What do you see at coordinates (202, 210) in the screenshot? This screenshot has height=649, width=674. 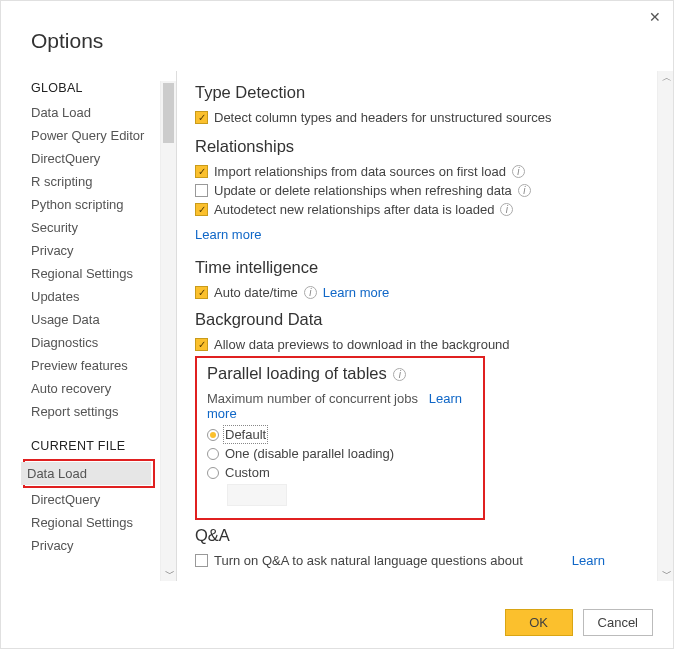 I see `checkbox-autodetect-rel` at bounding box center [202, 210].